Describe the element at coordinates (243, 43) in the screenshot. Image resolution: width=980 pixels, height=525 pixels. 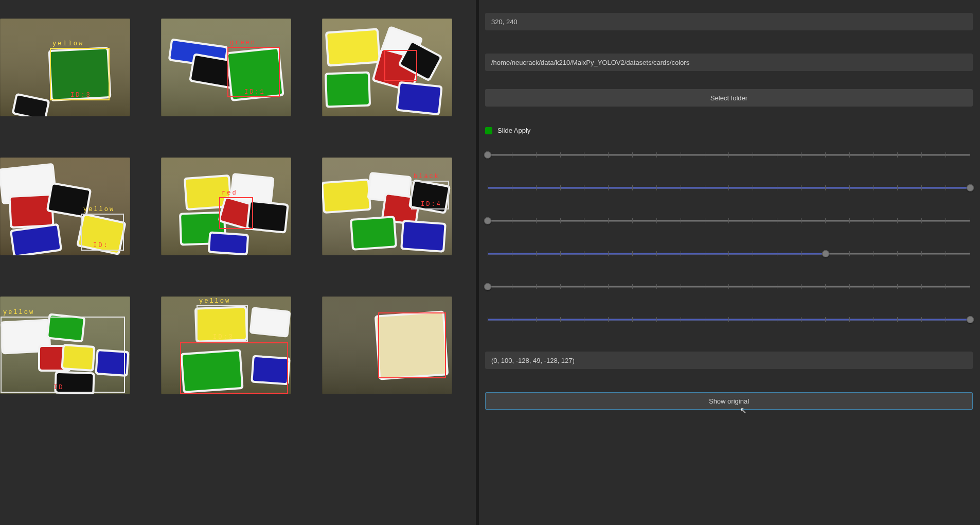
I see `svg-text: green` at that location.